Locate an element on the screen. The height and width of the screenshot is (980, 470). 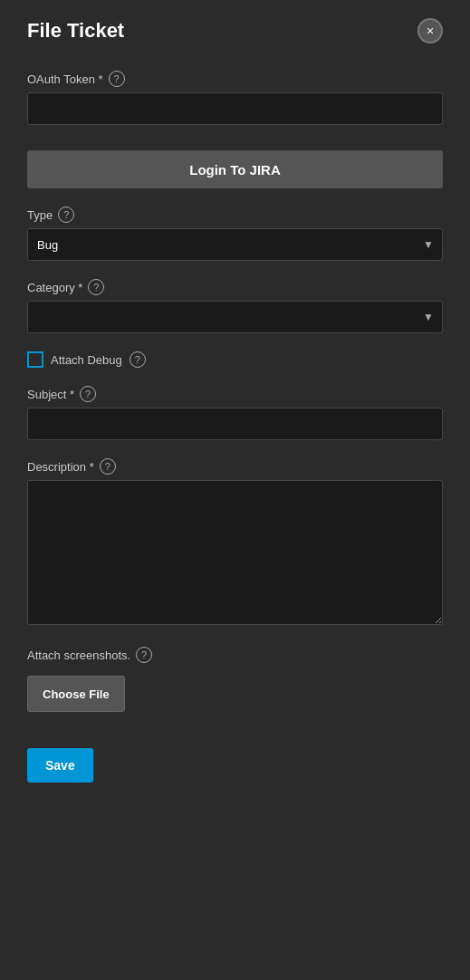
subject-input is located at coordinates (235, 424).